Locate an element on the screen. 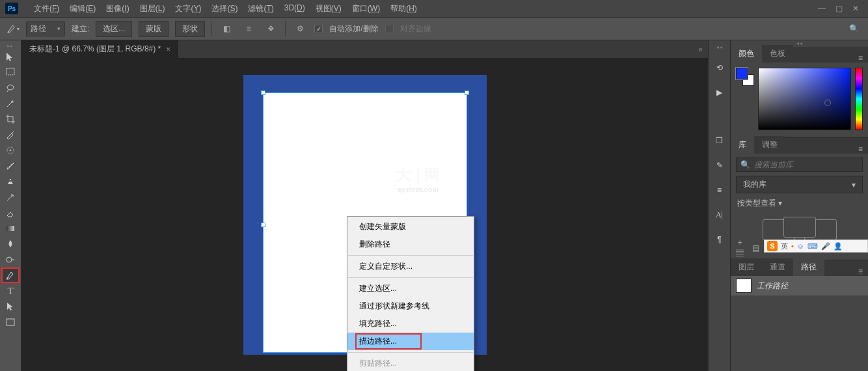  path-item-work-path: 工作路径 is located at coordinates (799, 286).